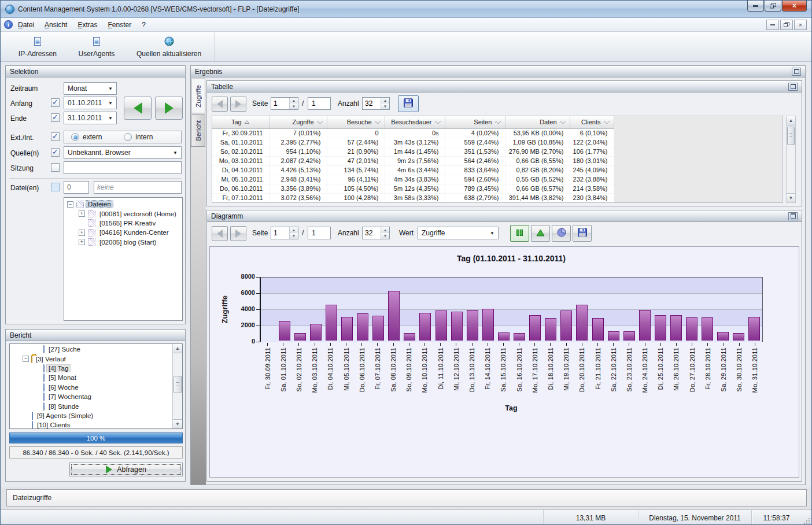 Image resolution: width=812 pixels, height=525 pixels. I want to click on extint-checkbox, so click(56, 136).